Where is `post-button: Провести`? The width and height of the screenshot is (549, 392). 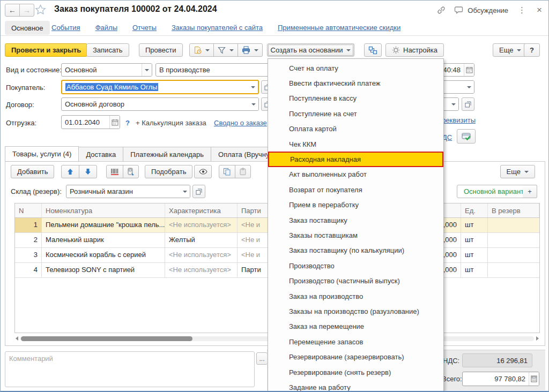
post-button: Провести is located at coordinates (161, 50).